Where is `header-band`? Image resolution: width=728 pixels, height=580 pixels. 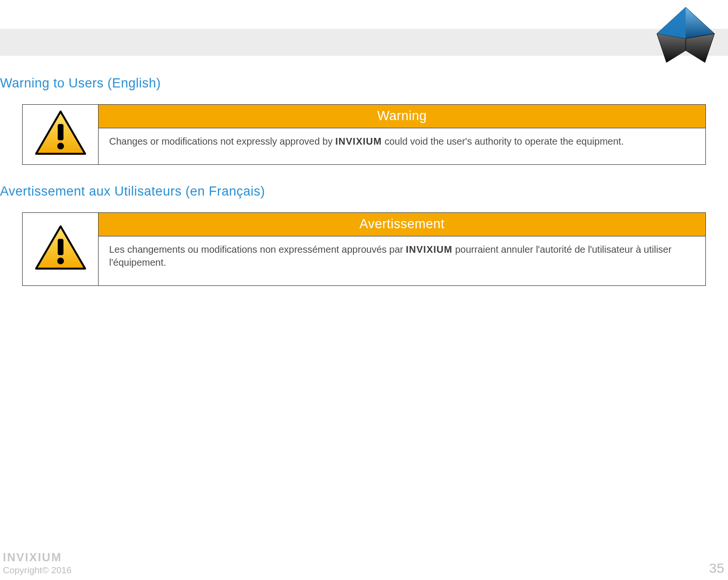
header-band is located at coordinates (364, 42).